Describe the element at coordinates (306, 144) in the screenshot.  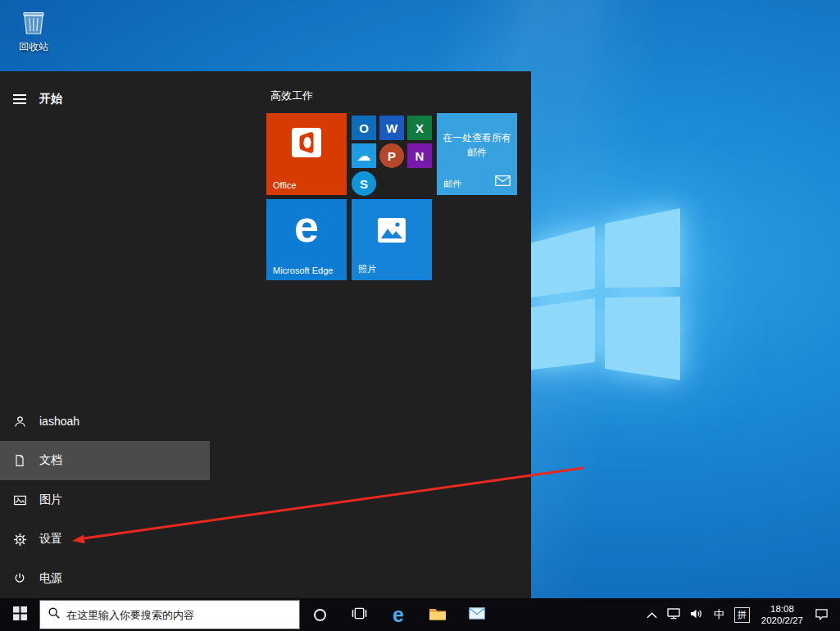
I see `office-icon` at that location.